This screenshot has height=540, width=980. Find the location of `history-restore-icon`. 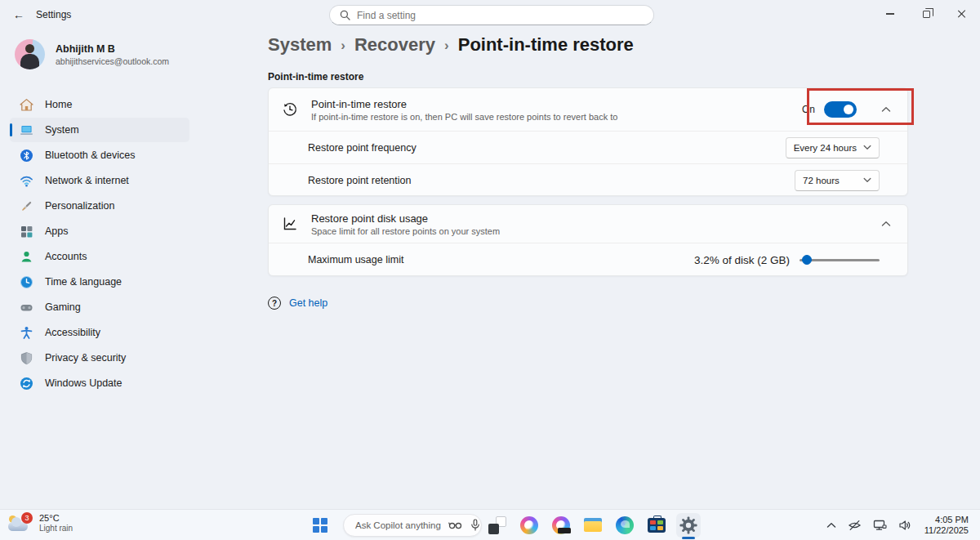

history-restore-icon is located at coordinates (290, 109).